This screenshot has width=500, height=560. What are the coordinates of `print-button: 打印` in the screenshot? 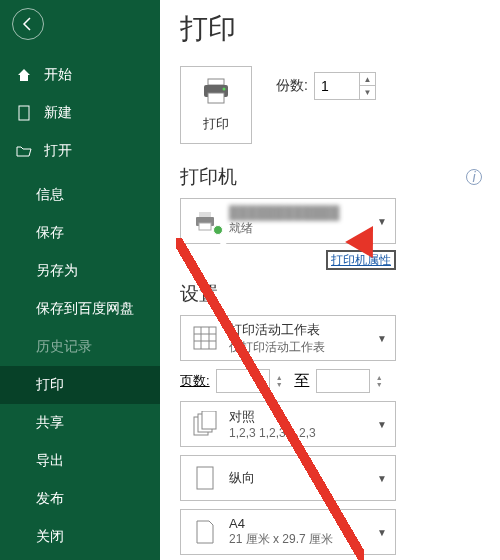 It's located at (216, 105).